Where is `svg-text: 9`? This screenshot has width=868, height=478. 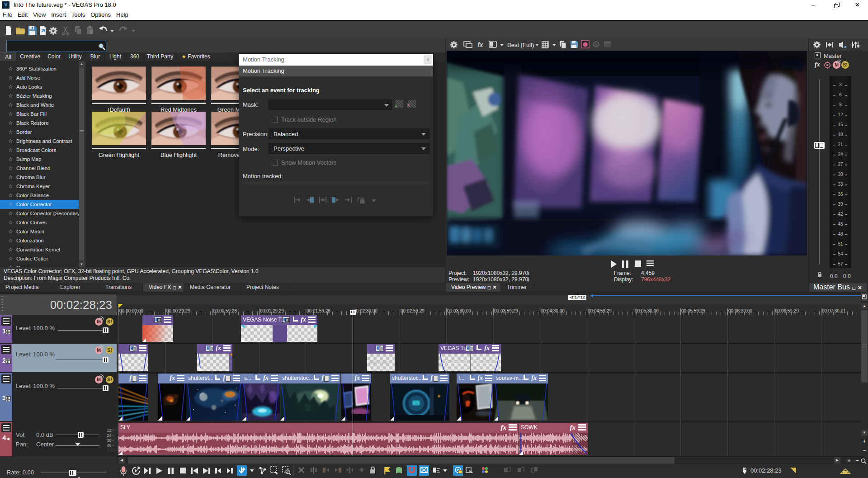
svg-text: 9 is located at coordinates (840, 105).